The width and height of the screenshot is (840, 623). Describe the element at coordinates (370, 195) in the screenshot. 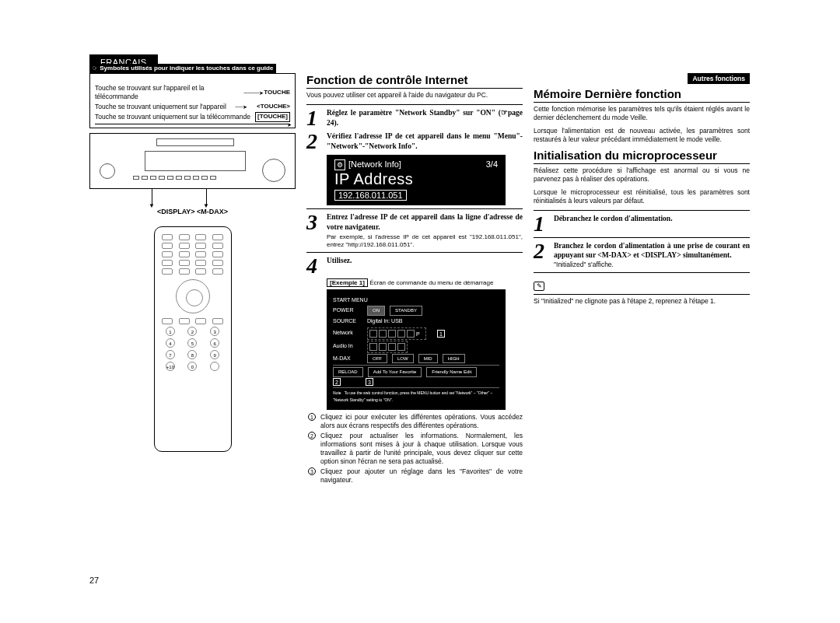

I see `ip-address-value: 192.168.011.051` at that location.